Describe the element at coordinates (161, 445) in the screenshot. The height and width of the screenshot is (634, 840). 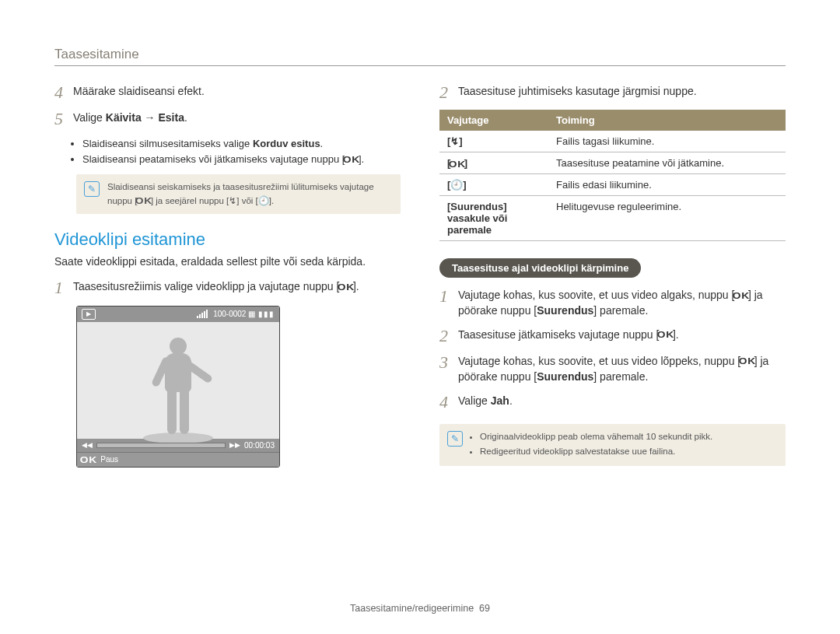
I see `progress-track` at that location.